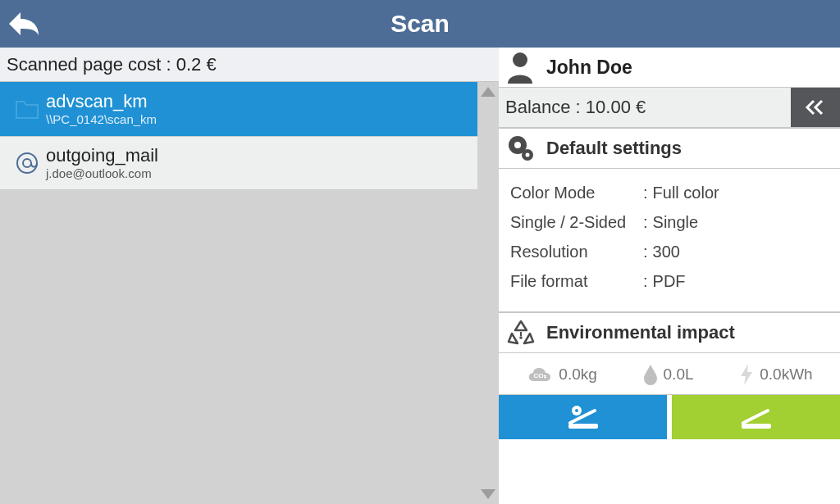 This screenshot has width=840, height=504. I want to click on balance-row: Balance : 10.00 €, so click(669, 107).